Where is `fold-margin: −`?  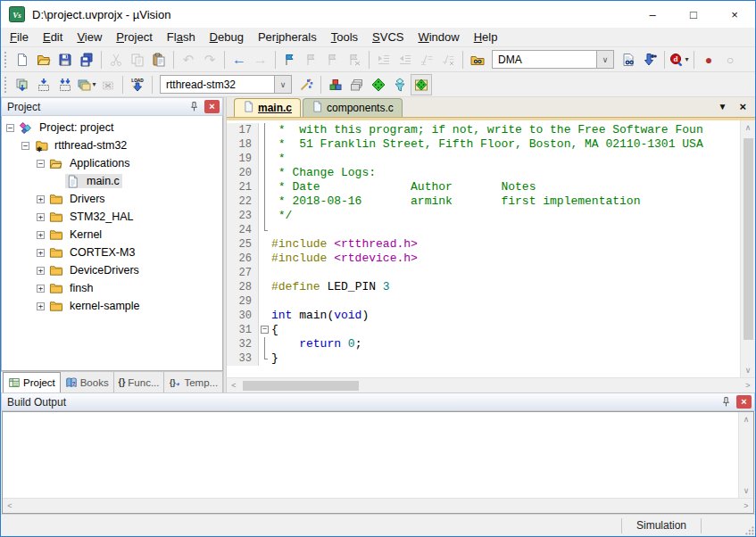 fold-margin: − is located at coordinates (265, 330).